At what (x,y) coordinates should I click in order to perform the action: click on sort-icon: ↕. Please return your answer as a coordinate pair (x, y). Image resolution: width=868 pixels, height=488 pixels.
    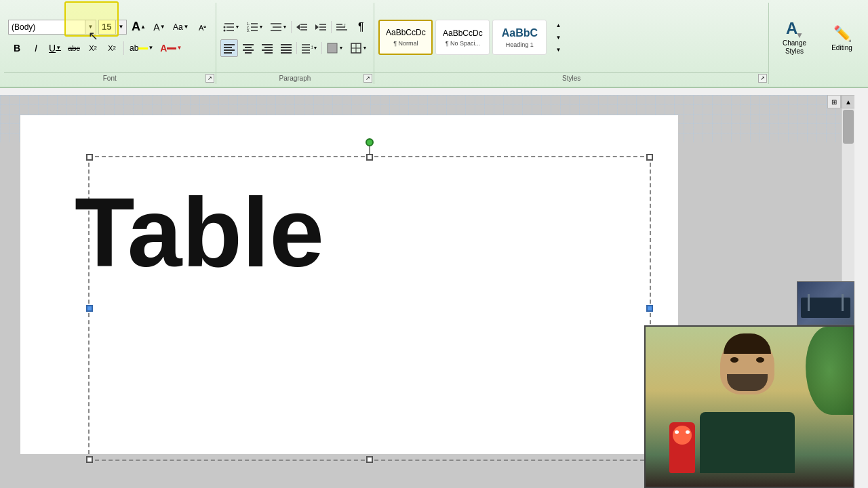
    Looking at the image, I should click on (342, 27).